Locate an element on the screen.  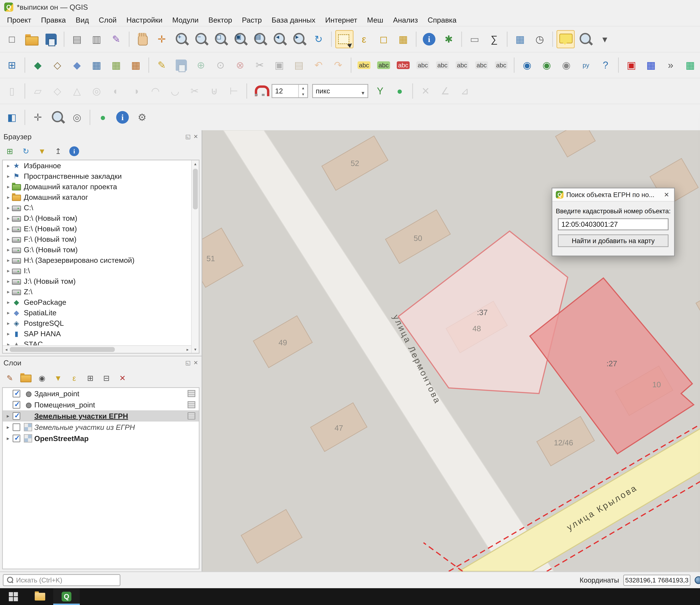
select-by-expression-icon: ε is located at coordinates (364, 39).